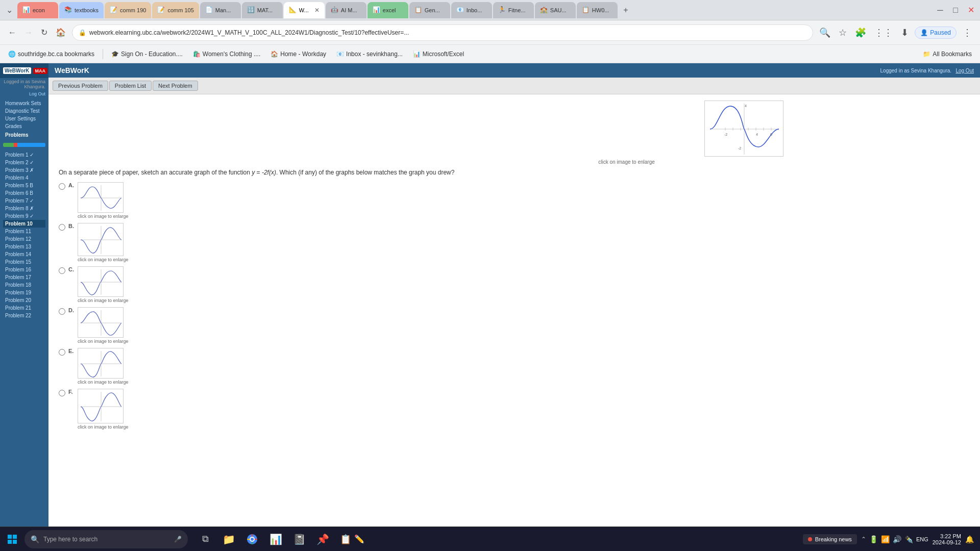 Image resolution: width=980 pixels, height=551 pixels. I want to click on sidebar-item-homeworksets: Homework Sets, so click(24, 103).